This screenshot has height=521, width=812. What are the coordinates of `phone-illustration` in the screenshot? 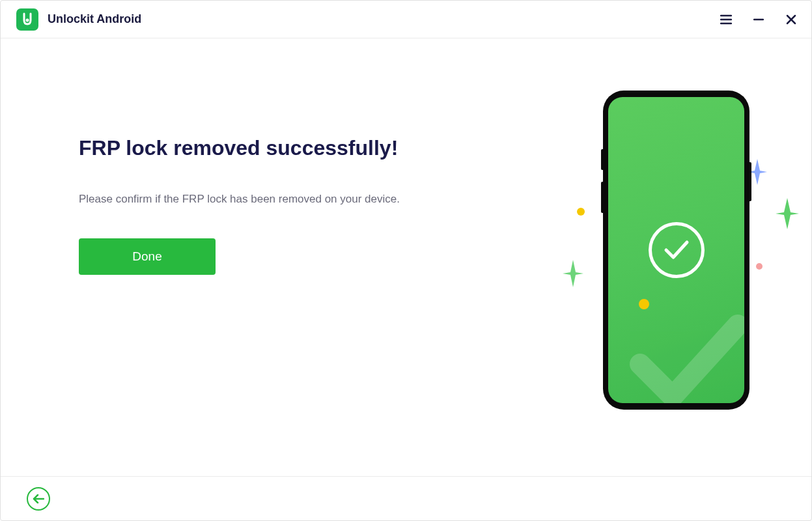 It's located at (676, 250).